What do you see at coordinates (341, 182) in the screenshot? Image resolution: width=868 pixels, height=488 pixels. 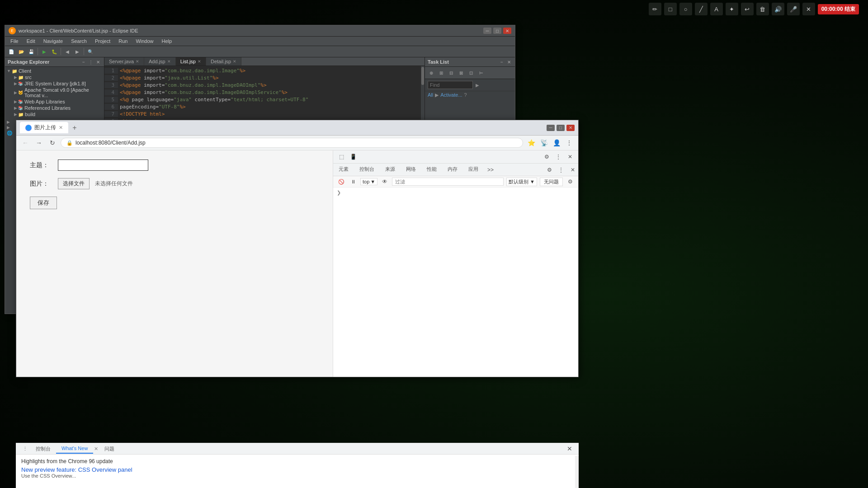 I see `console-clear-btn: 🚫` at bounding box center [341, 182].